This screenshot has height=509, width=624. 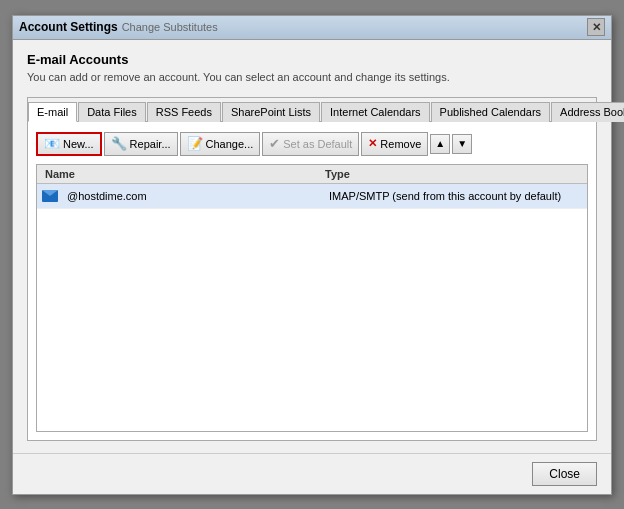 What do you see at coordinates (50, 196) in the screenshot?
I see `account-icon` at bounding box center [50, 196].